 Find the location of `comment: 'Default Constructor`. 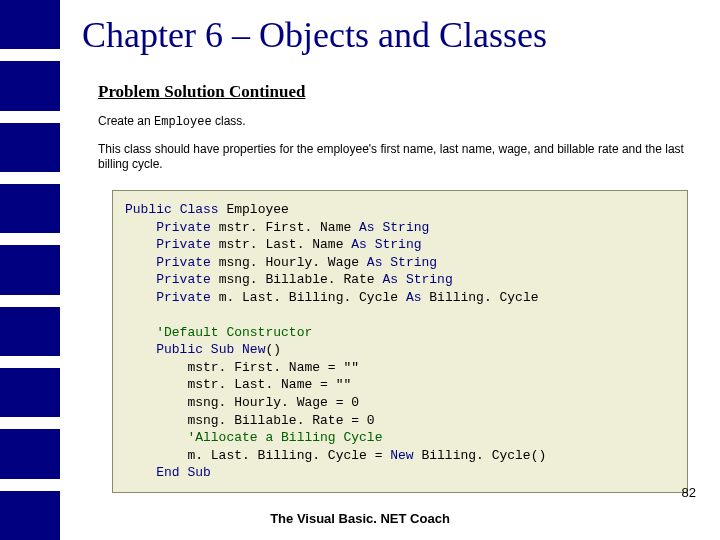

comment: 'Default Constructor is located at coordinates (218, 332).